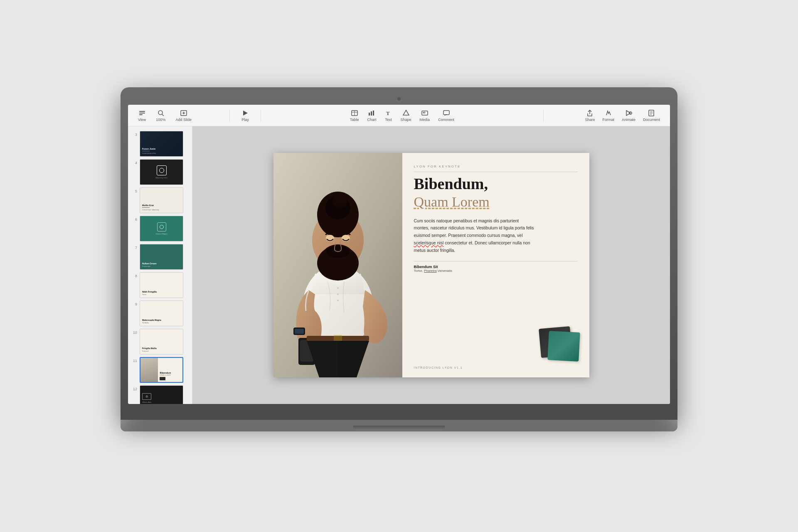 The height and width of the screenshot is (532, 798). I want to click on swatch-teal, so click(564, 346).